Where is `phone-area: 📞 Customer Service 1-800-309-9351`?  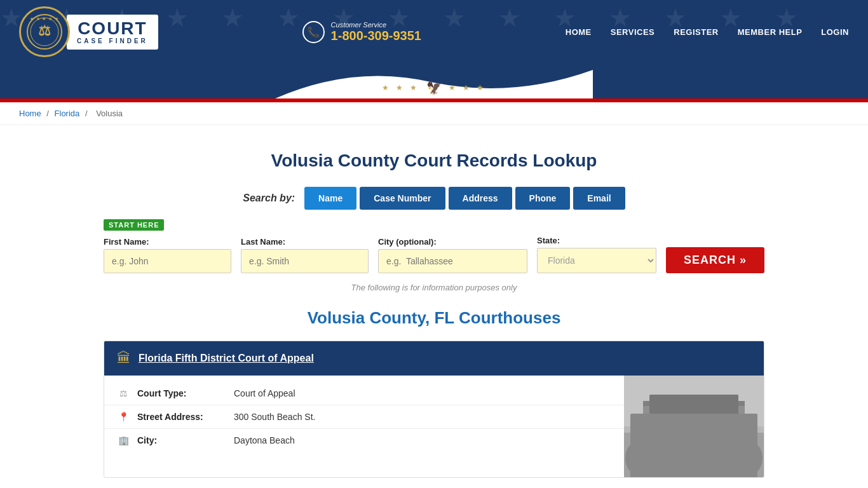
phone-area: 📞 Customer Service 1-800-309-9351 is located at coordinates (362, 32).